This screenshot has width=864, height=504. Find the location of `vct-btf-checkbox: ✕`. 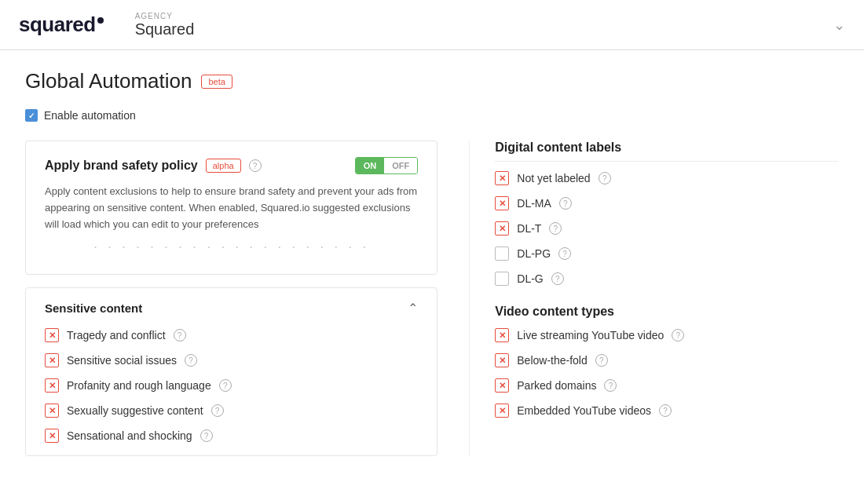

vct-btf-checkbox: ✕ is located at coordinates (502, 360).